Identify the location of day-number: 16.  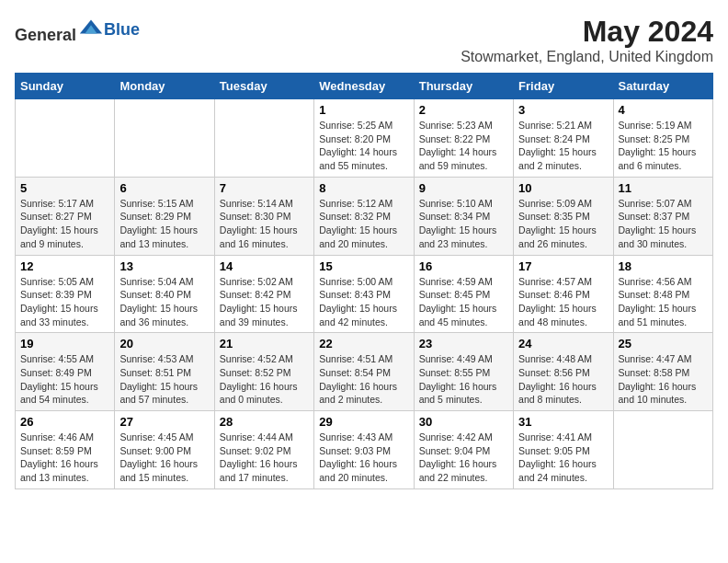
(463, 267).